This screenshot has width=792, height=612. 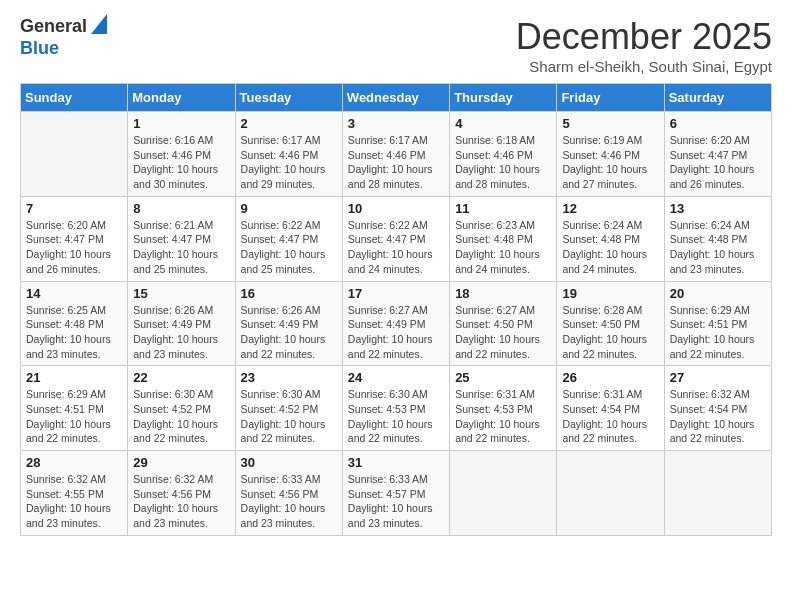 I want to click on calendar-cell: 2Sunrise: 6:17 AMSunset: 4:46 PMDaylight…, so click(x=288, y=154).